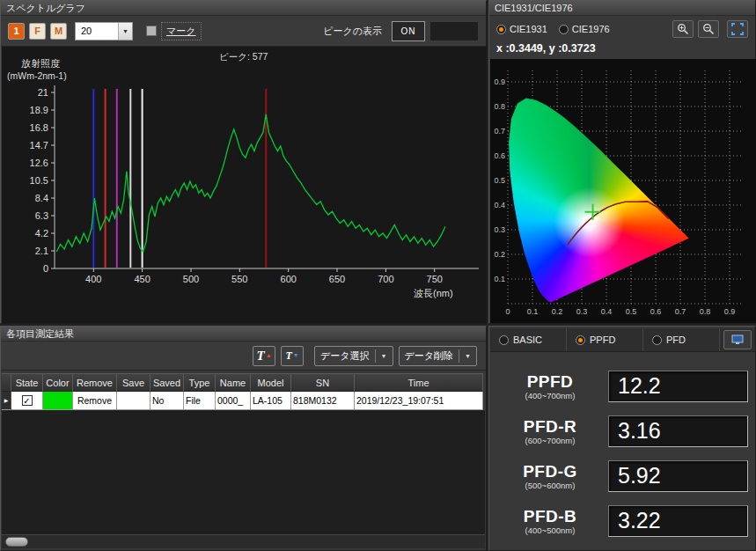 The height and width of the screenshot is (551, 756). What do you see at coordinates (622, 438) in the screenshot?
I see `ppfd-panel: BASIC PPFD PFD PPFD (400~700nm) 12.2` at bounding box center [622, 438].